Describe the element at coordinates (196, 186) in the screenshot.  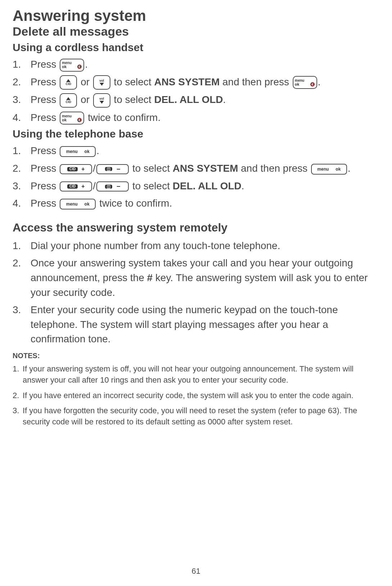
I see `base-step-3: Press CID+/◫− to select DEL. ALL OLD.` at that location.